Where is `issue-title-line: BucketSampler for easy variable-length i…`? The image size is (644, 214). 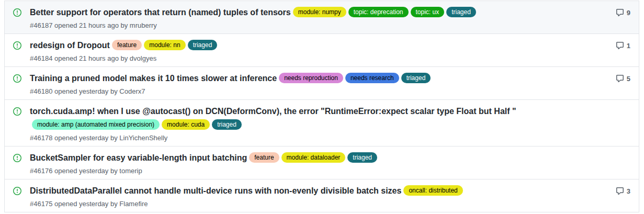 issue-title-line: BucketSampler for easy variable-length i… is located at coordinates (313, 158).